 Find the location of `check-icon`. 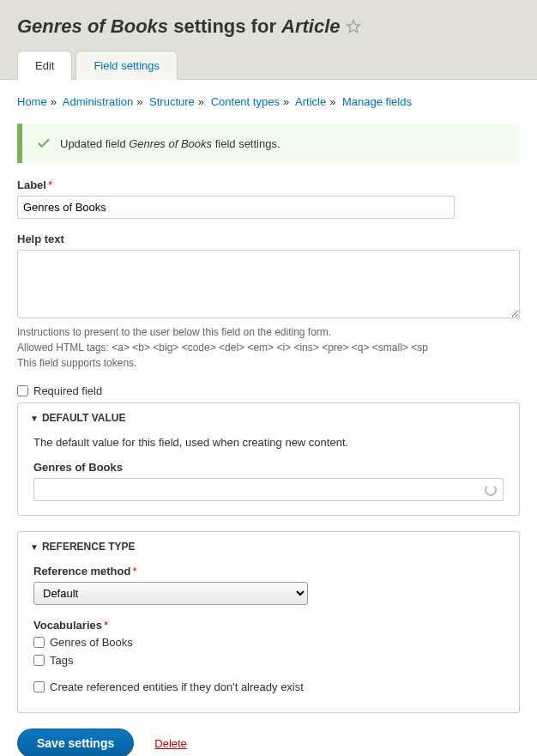

check-icon is located at coordinates (44, 143).